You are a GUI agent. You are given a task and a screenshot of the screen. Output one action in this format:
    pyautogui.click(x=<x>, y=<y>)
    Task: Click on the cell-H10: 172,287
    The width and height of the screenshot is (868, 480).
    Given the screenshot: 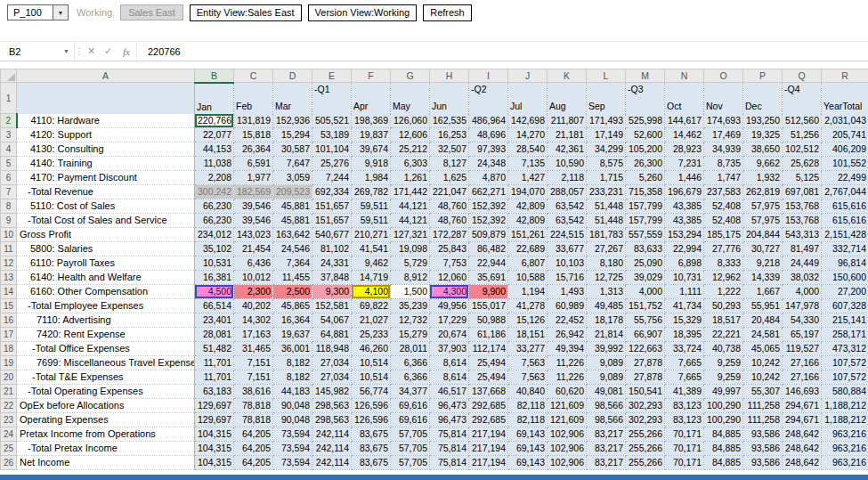 What is the action you would take?
    pyautogui.click(x=450, y=234)
    